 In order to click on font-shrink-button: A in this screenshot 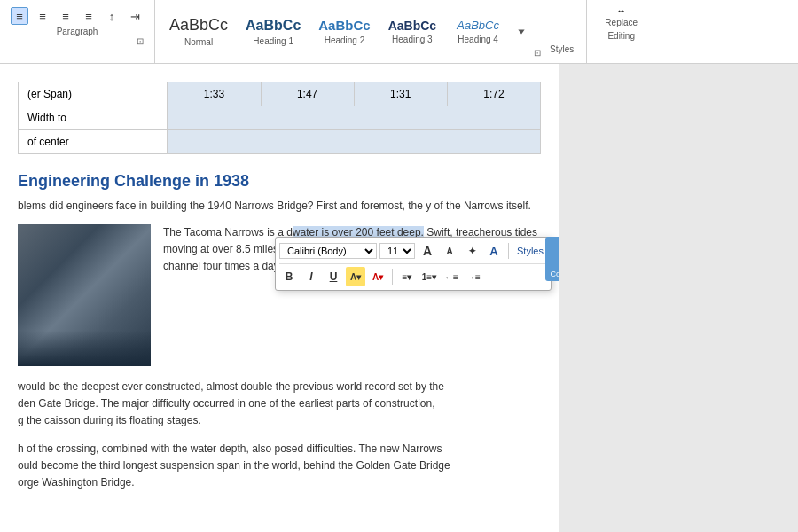, I will do `click(450, 251)`.